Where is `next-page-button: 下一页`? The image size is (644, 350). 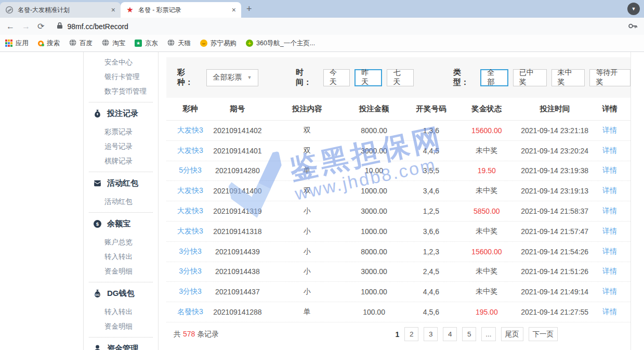
next-page-button: 下一页 is located at coordinates (544, 334).